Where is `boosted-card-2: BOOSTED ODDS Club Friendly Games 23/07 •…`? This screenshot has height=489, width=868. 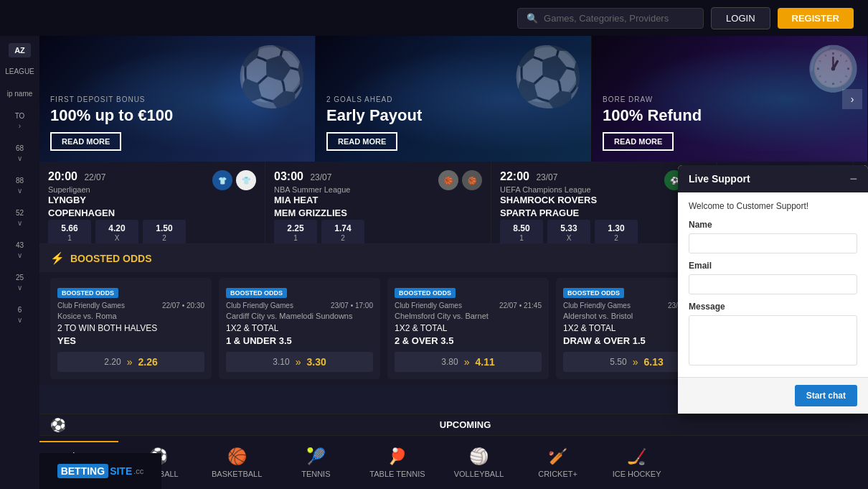 boosted-card-2: BOOSTED ODDS Club Friendly Games 23/07 •… is located at coordinates (300, 329).